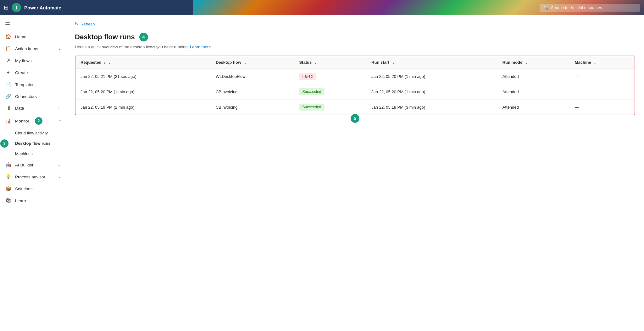 The image size is (644, 331). I want to click on sidebar-item-create: + Create, so click(33, 73).